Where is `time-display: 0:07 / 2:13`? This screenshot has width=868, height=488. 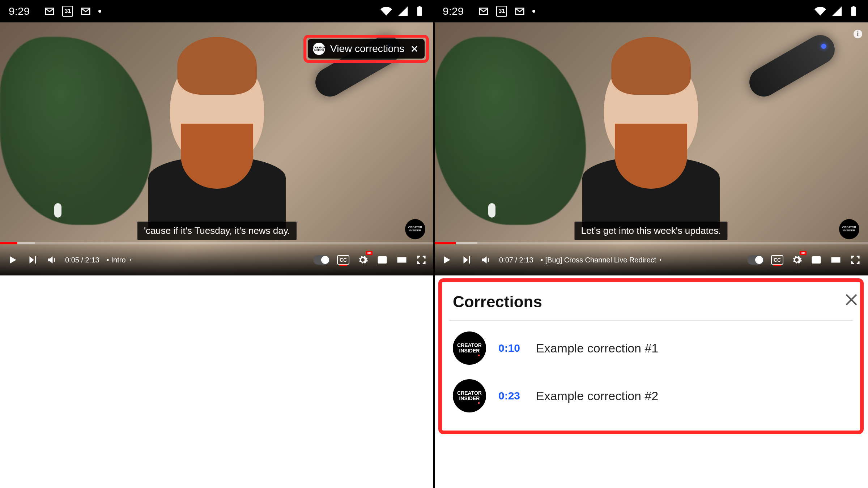 time-display: 0:07 / 2:13 is located at coordinates (516, 260).